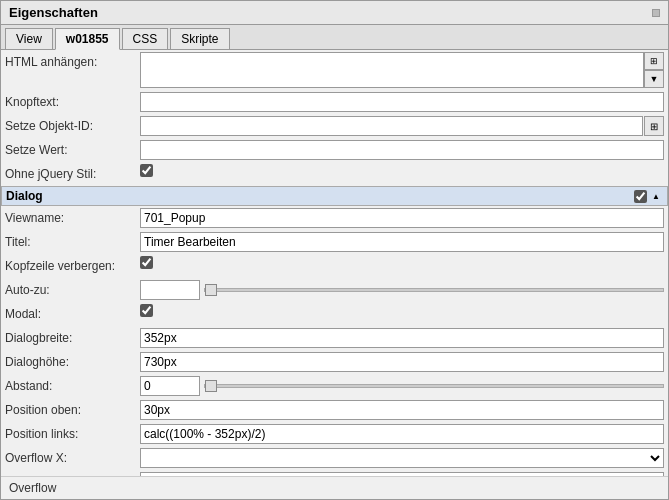 This screenshot has height=500, width=669. Describe the element at coordinates (72, 126) in the screenshot. I see `label-setze-objekt-id: Setze Objekt-ID:` at that location.